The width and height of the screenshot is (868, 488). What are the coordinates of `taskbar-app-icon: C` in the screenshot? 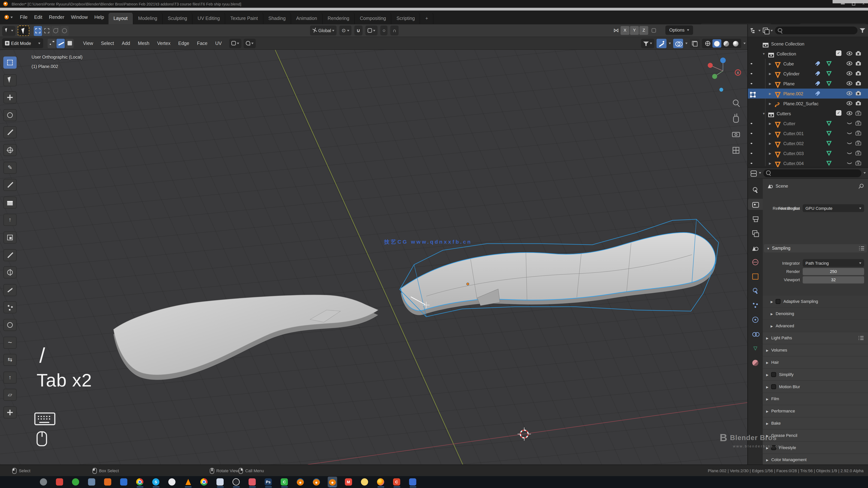 It's located at (284, 482).